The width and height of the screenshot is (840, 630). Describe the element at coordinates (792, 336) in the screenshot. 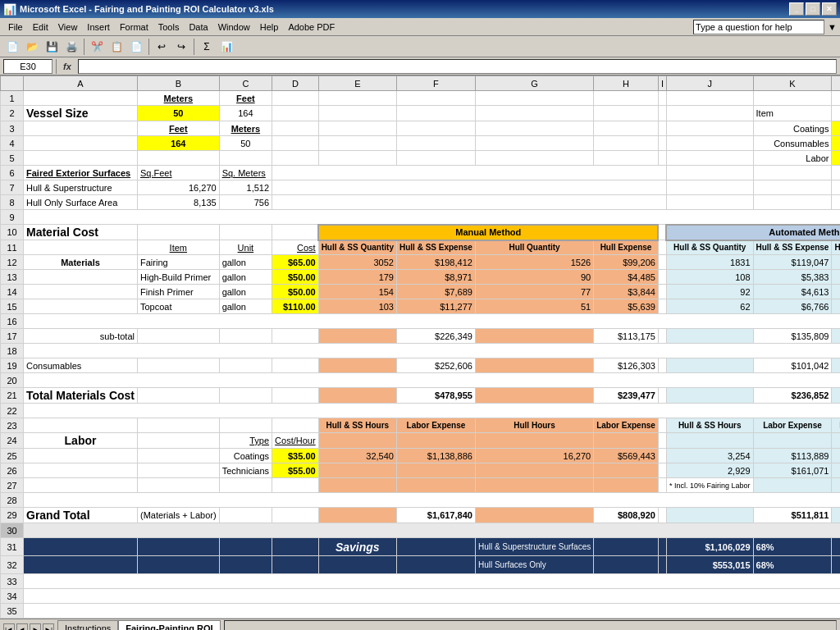

I see `cell-K17: $135,809` at that location.